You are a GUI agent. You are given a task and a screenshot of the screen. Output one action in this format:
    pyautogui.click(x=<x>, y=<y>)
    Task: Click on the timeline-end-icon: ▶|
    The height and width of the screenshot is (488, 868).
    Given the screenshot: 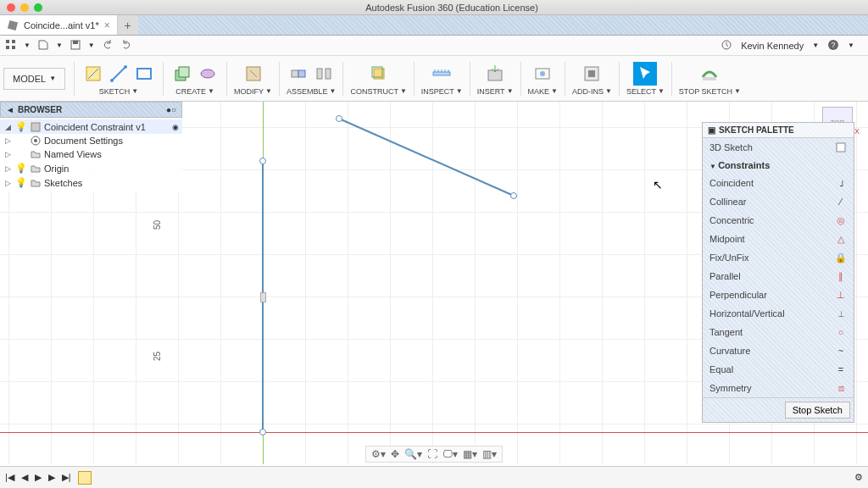 What is the action you would take?
    pyautogui.click(x=66, y=478)
    